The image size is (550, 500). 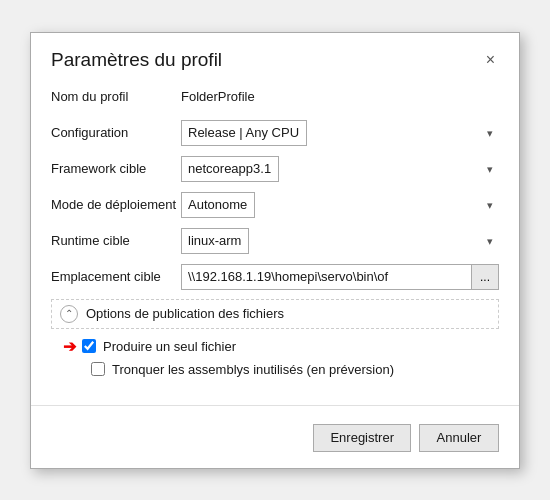 What do you see at coordinates (170, 346) in the screenshot?
I see `single-file-label: Produire un seul fichier` at bounding box center [170, 346].